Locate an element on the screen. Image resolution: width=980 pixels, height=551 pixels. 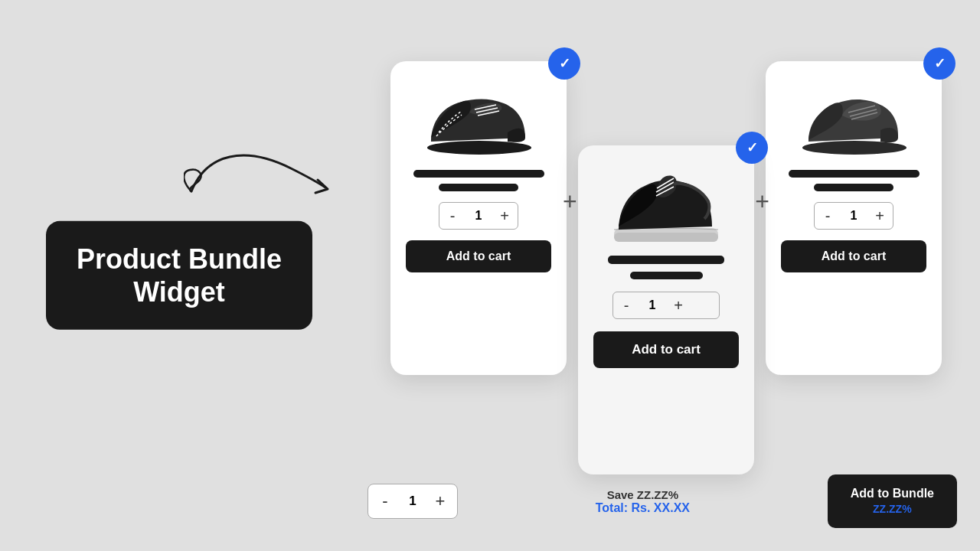
card-2-qty-minus: - is located at coordinates (626, 305).